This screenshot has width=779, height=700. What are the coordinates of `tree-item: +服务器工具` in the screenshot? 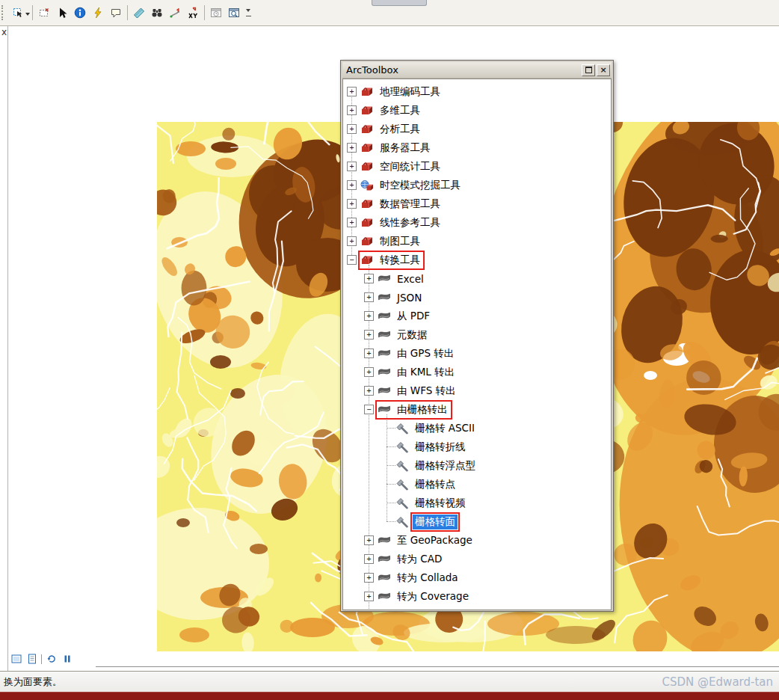 It's located at (477, 148).